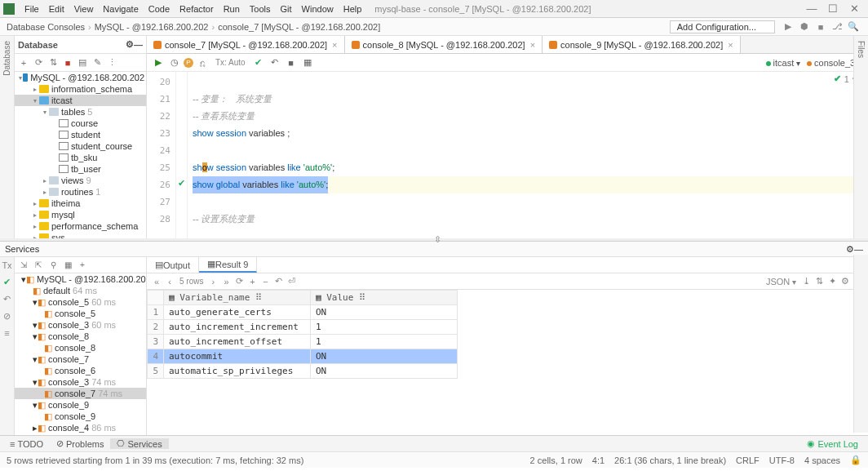  Describe the element at coordinates (57, 9) in the screenshot. I see `menu-edit: Edit` at that location.